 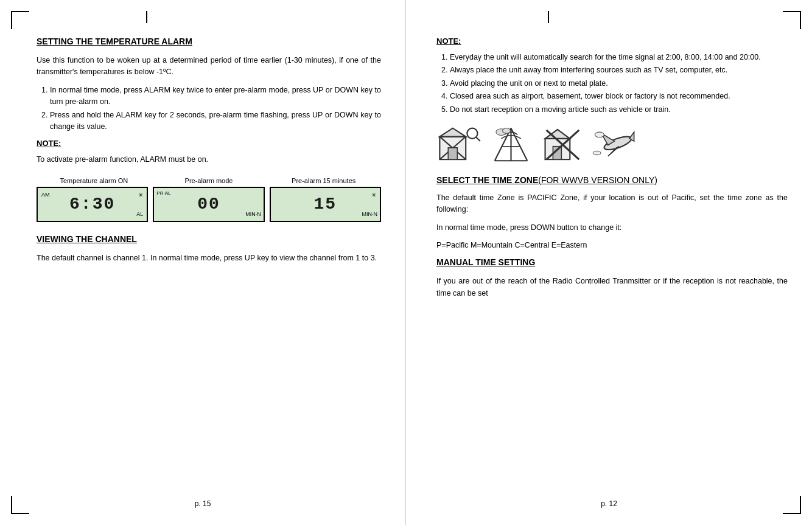 What do you see at coordinates (209, 67) in the screenshot?
I see `temp-alarm-intro: Use this function to be woken up at a de…` at bounding box center [209, 67].